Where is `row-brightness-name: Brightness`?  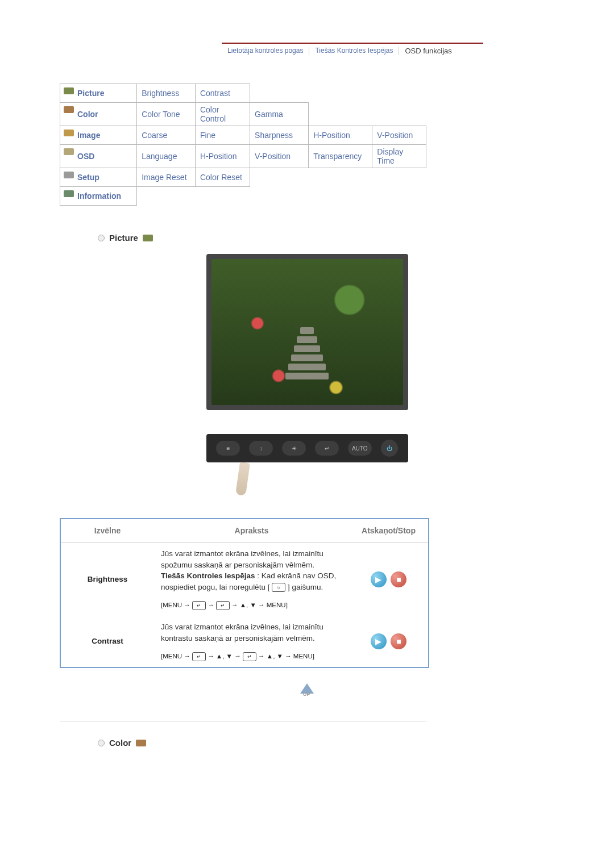 row-brightness-name: Brightness is located at coordinates (107, 579).